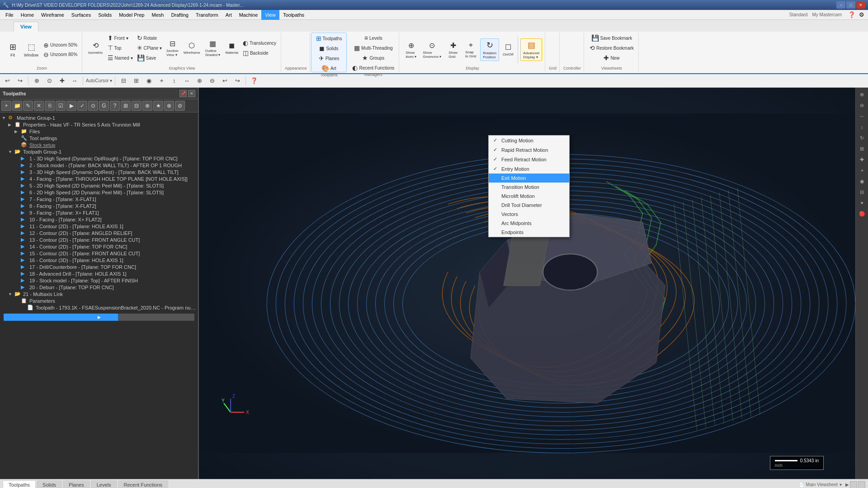  What do you see at coordinates (99, 165) in the screenshot?
I see `tree-item-tp-2: ▶ 2 - Stock model - (Tplane: BACK WALL T…` at bounding box center [99, 165].